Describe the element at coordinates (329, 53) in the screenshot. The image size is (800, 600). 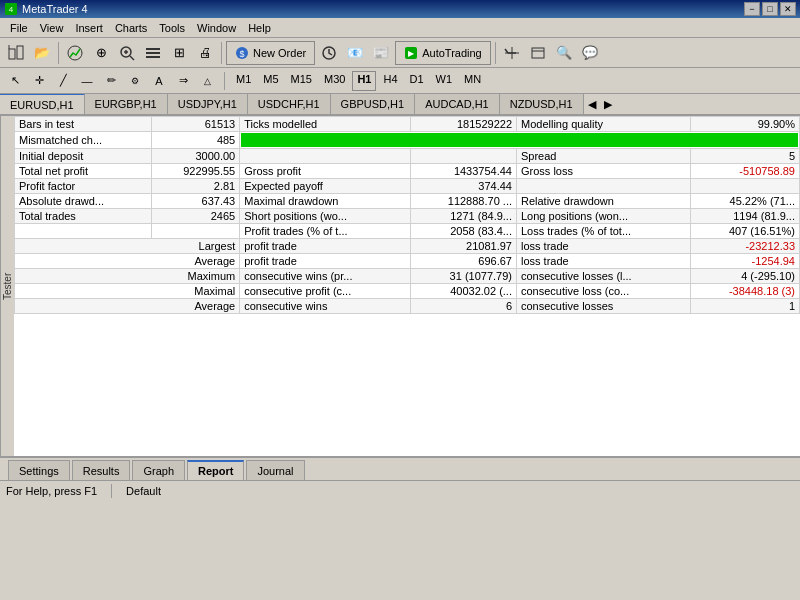
I see `history-btn` at that location.